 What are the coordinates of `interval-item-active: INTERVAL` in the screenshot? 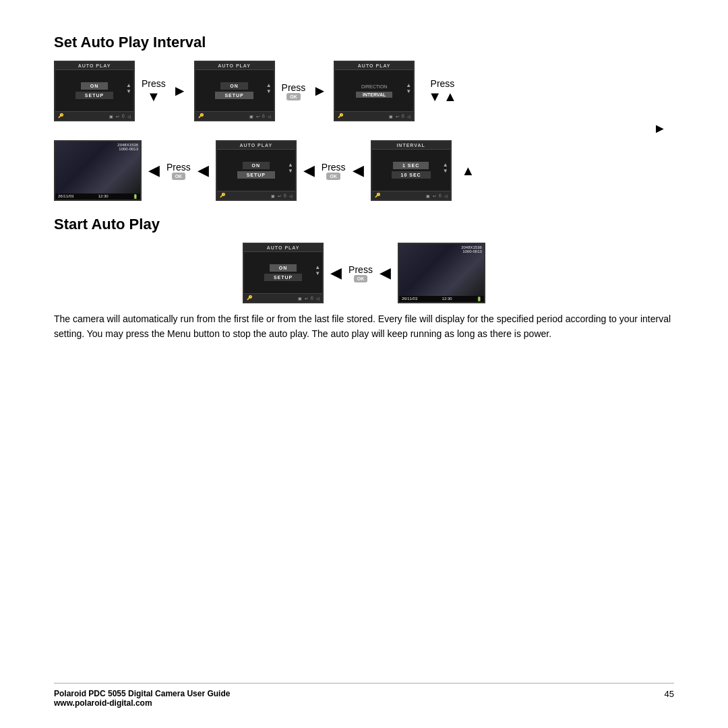 It's located at (374, 94).